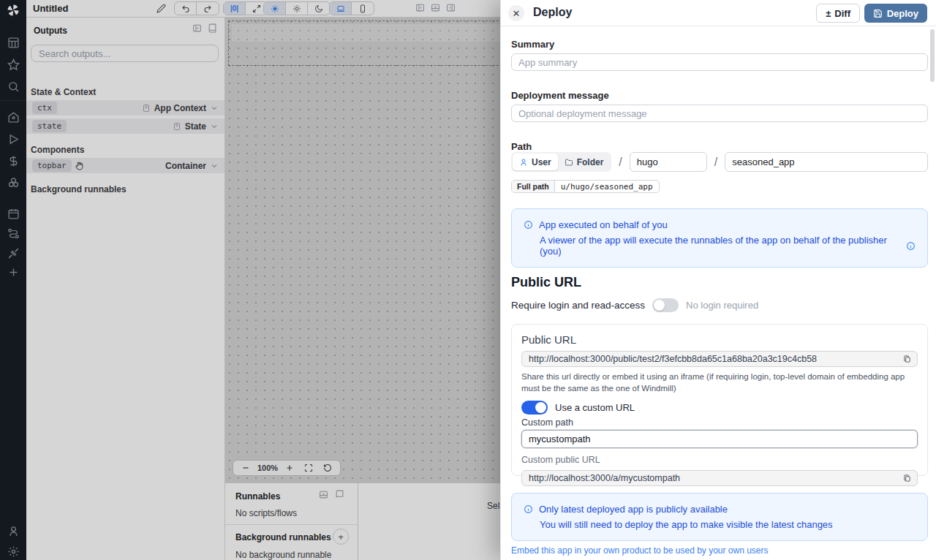  What do you see at coordinates (13, 551) in the screenshot?
I see `settings-gear-icon` at bounding box center [13, 551].